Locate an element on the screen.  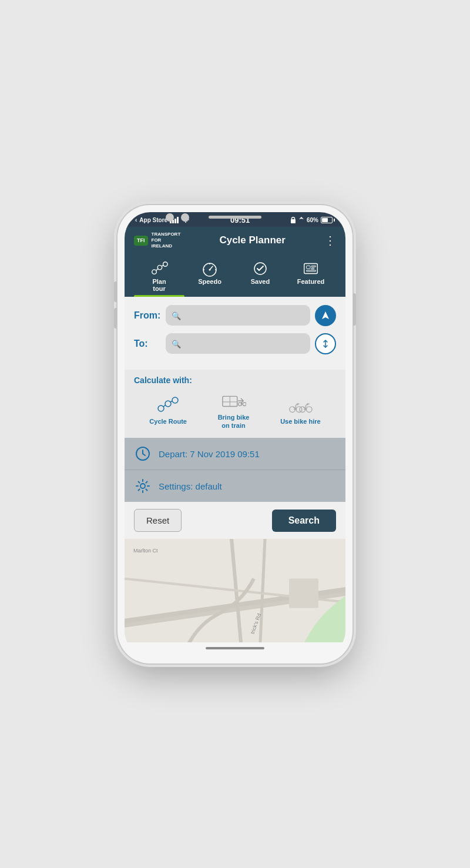
speaker-notch is located at coordinates (235, 217).